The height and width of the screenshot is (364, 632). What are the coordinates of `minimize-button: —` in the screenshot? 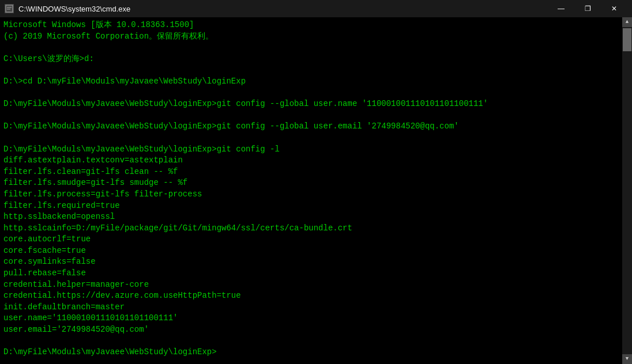 It's located at (561, 9).